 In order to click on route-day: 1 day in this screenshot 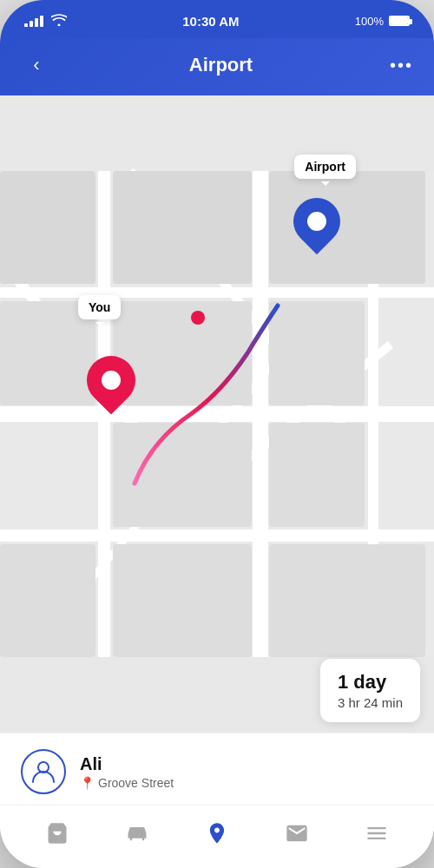, I will do `click(370, 682)`.